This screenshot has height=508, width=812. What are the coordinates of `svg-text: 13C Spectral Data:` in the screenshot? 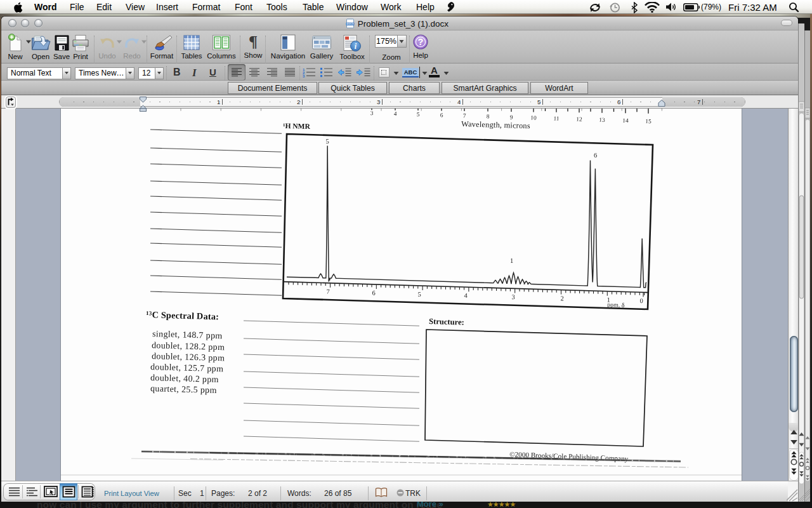 It's located at (183, 315).